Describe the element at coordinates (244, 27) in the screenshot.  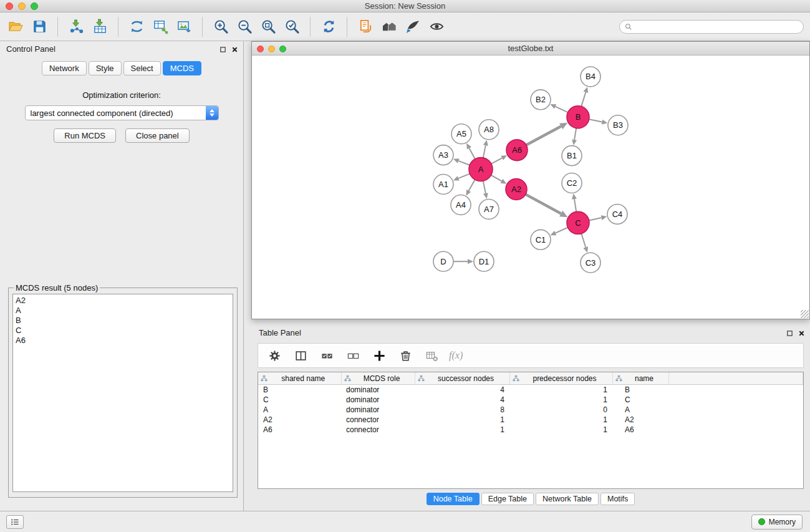
I see `zoom-out-button` at that location.